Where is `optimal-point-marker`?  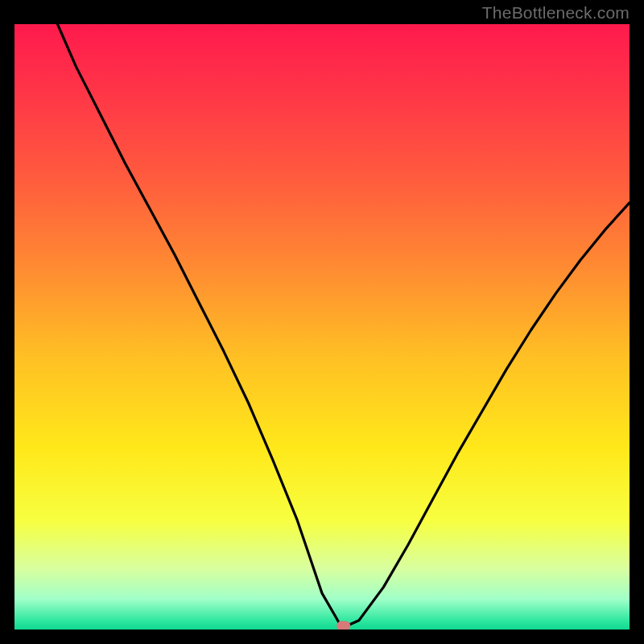
optimal-point-marker is located at coordinates (344, 625).